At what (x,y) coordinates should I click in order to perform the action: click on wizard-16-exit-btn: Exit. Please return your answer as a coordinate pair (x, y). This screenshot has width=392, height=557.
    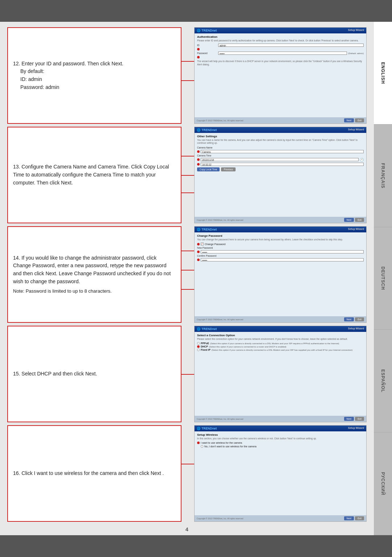
    Looking at the image, I should click on (359, 519).